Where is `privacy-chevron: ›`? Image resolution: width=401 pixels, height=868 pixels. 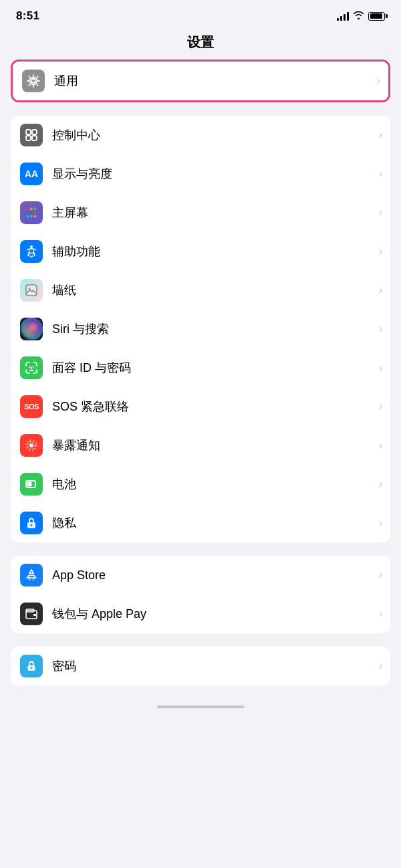
privacy-chevron: › is located at coordinates (381, 523).